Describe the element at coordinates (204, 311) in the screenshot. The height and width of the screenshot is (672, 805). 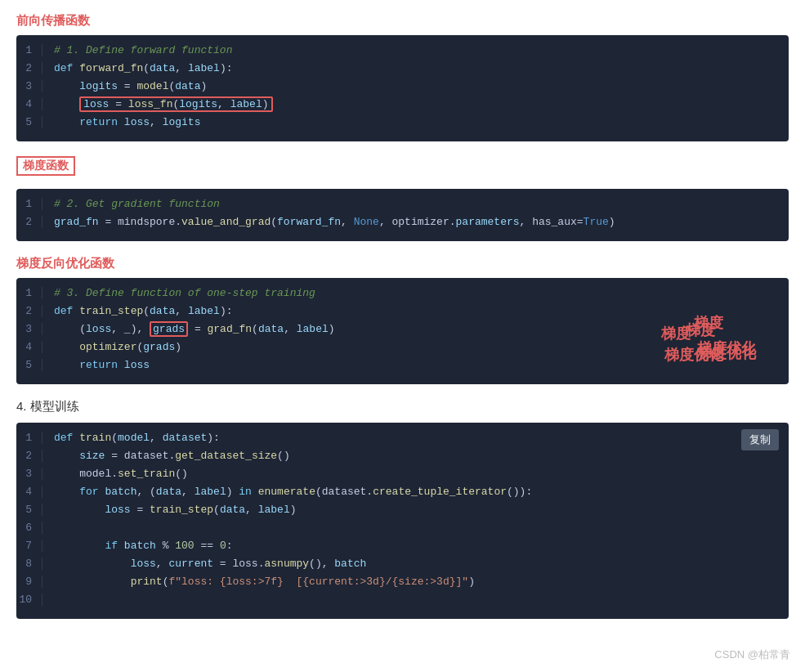
I see `parameter: label` at that location.